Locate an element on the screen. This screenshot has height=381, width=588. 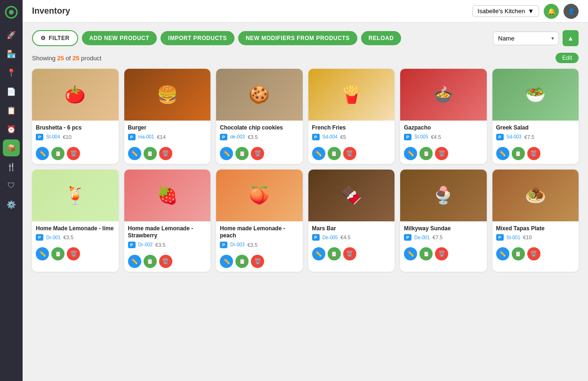
sidebar: 🚀 🏪 📍 📄 📋 ⏰ 📦 🍴 🛡 ⚙️ is located at coordinates (11, 190).